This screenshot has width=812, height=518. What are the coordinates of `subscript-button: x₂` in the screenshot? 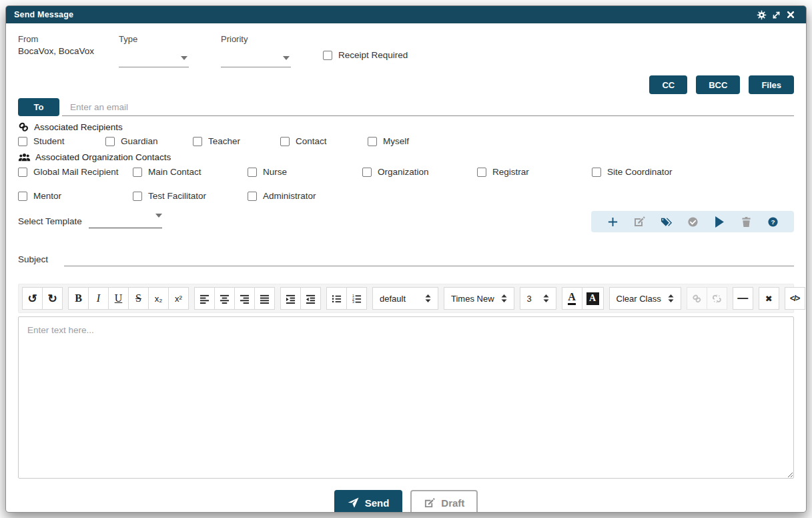 It's located at (159, 298).